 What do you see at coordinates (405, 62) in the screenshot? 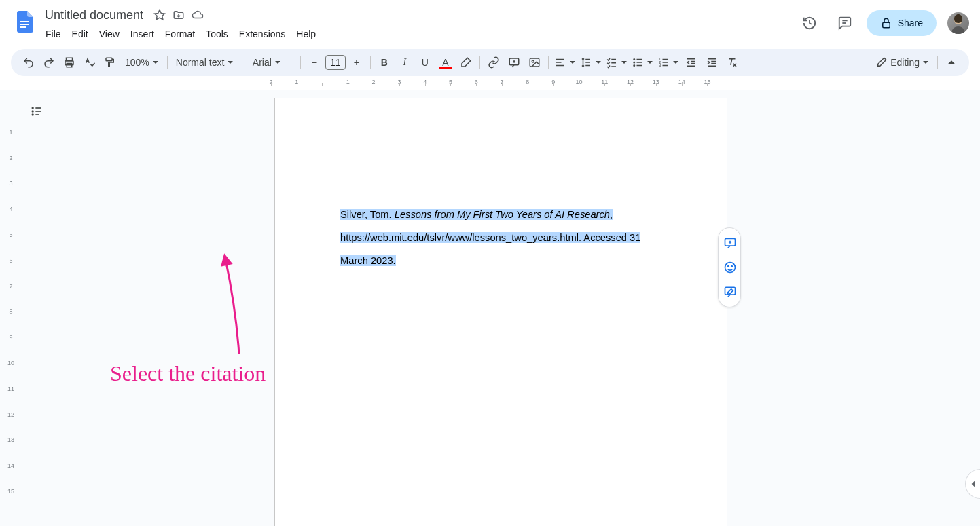
I see `italic-button: I` at bounding box center [405, 62].